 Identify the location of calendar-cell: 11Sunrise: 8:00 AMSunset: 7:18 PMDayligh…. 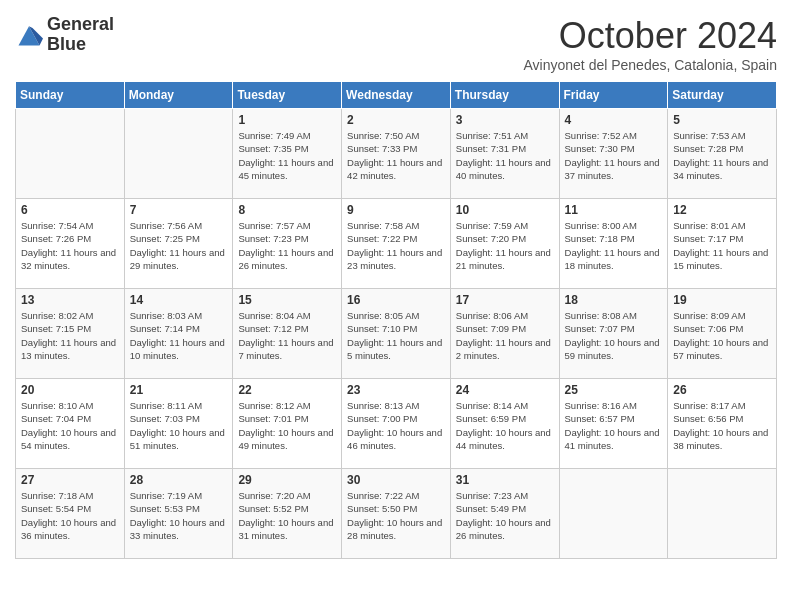
(614, 244).